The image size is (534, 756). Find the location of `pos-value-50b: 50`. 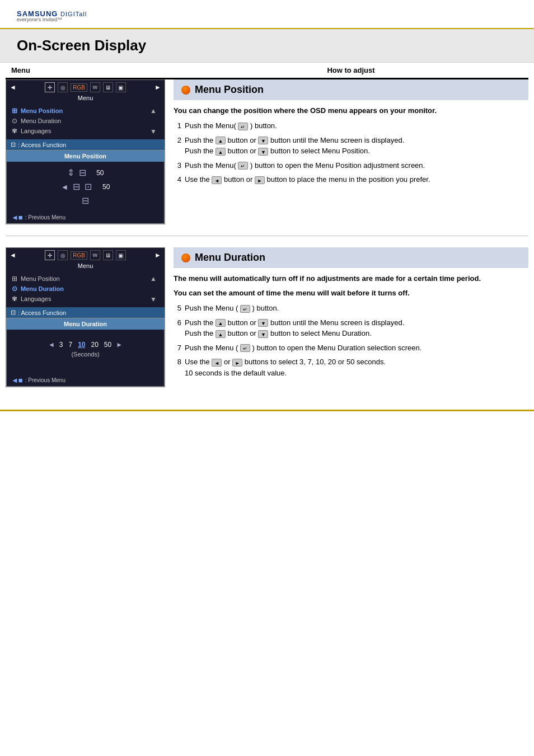

pos-value-50b: 50 is located at coordinates (103, 187).